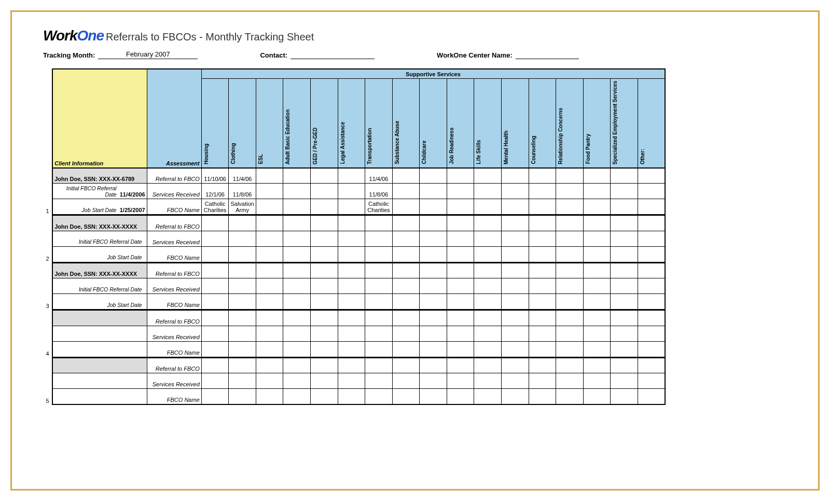 The height and width of the screenshot is (504, 830). Describe the element at coordinates (379, 191) in the screenshot. I see `service-cell: 11/8/06` at that location.